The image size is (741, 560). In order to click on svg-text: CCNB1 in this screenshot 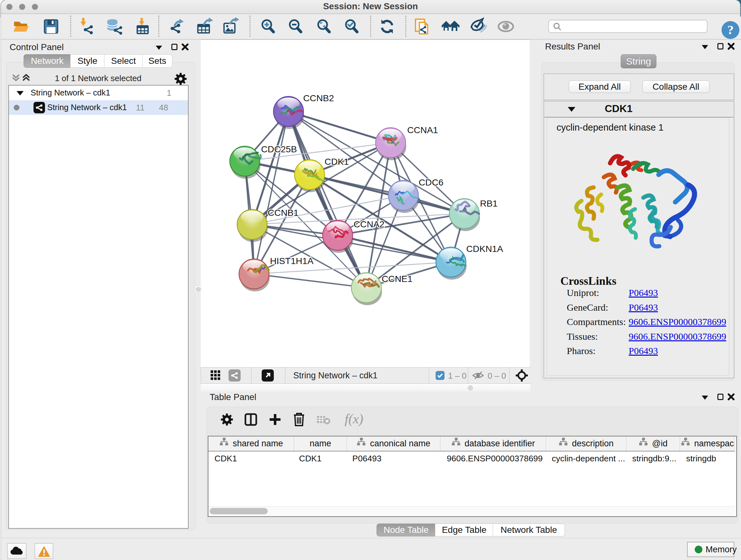, I will do `click(283, 212)`.